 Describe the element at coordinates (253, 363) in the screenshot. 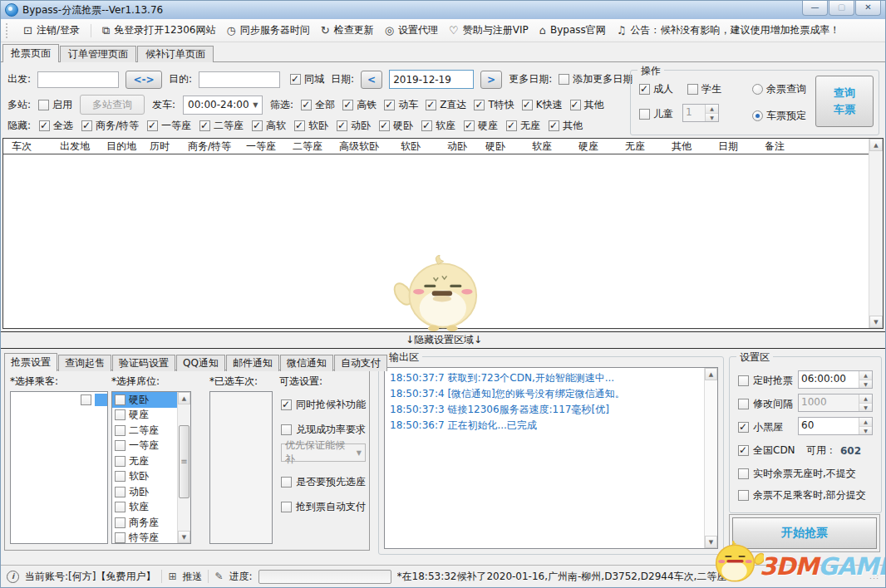

I see `tab-mail-notify: 邮件通知` at that location.